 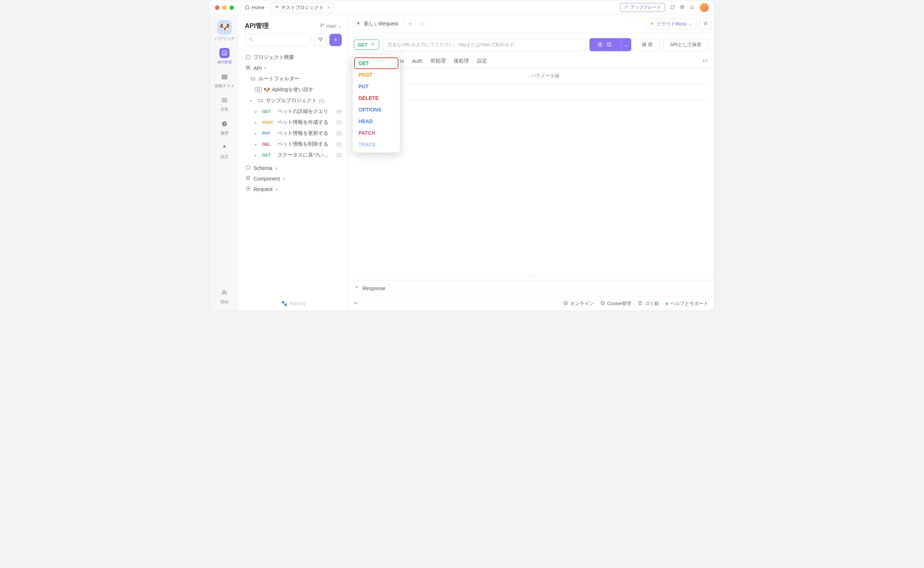 What do you see at coordinates (605, 45) in the screenshot?
I see `send-button: 送 信` at bounding box center [605, 45].